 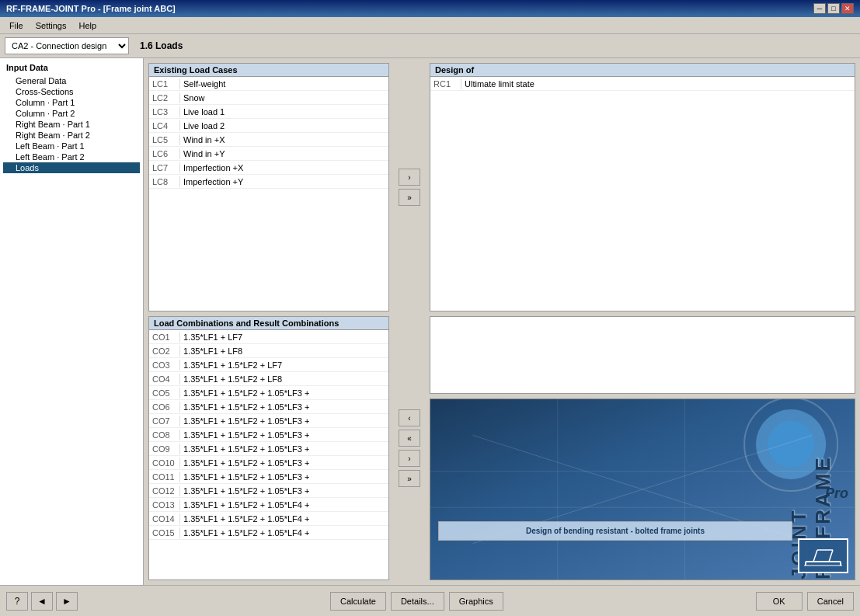 What do you see at coordinates (269, 455) in the screenshot?
I see `load-combos-content: CO11.35*LF1 + LF7CO21.35*LF1 + LF8CO31.3…` at bounding box center [269, 455].